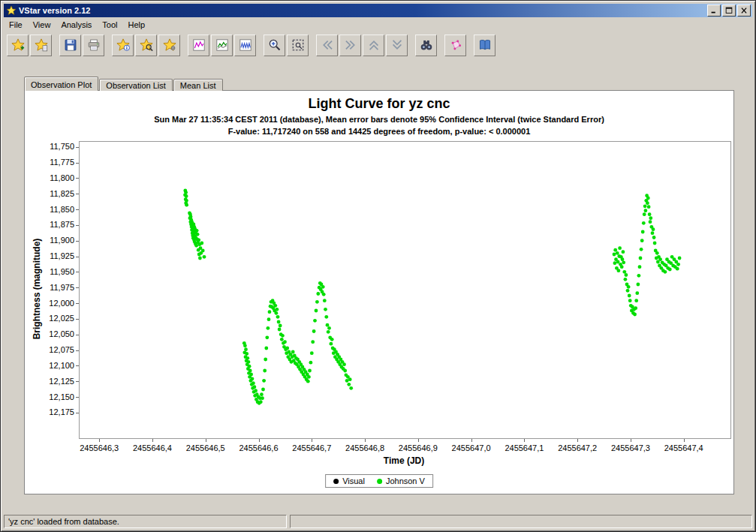 The image size is (756, 532). Describe the element at coordinates (62, 84) in the screenshot. I see `tab-observation-plot: Observation Plot` at that location.